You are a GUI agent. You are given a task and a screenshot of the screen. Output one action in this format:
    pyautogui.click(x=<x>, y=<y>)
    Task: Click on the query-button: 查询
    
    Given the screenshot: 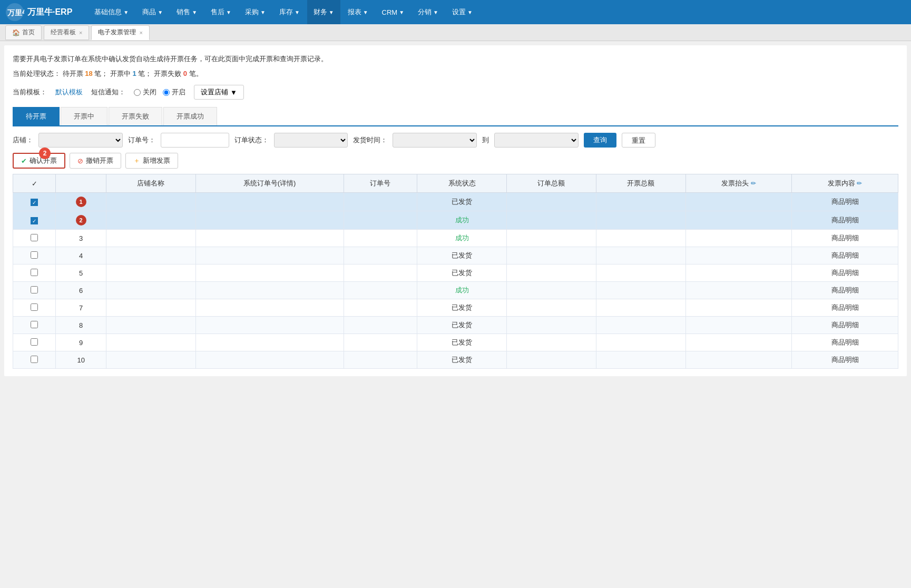 What is the action you would take?
    pyautogui.click(x=600, y=140)
    